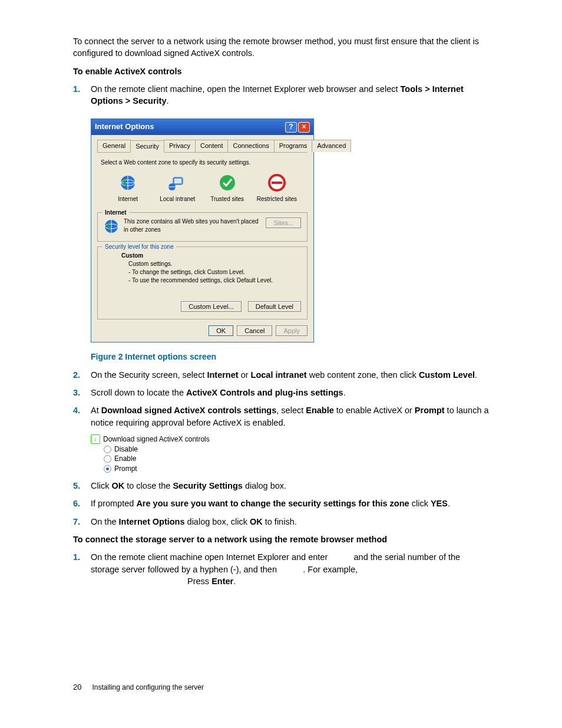 The image size is (562, 728). Describe the element at coordinates (203, 127) in the screenshot. I see `titlebar: Internet Options ? ×` at that location.